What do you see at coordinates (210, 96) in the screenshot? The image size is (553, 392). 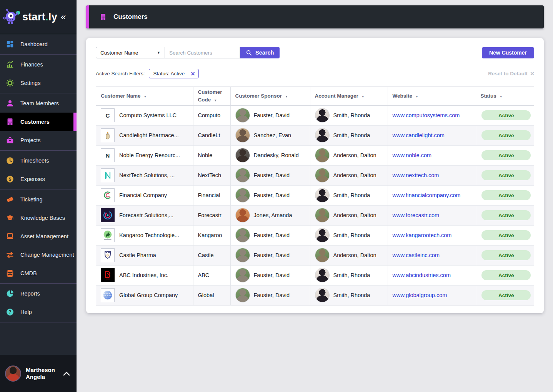 I see `column-header-label: Customer Code` at bounding box center [210, 96].